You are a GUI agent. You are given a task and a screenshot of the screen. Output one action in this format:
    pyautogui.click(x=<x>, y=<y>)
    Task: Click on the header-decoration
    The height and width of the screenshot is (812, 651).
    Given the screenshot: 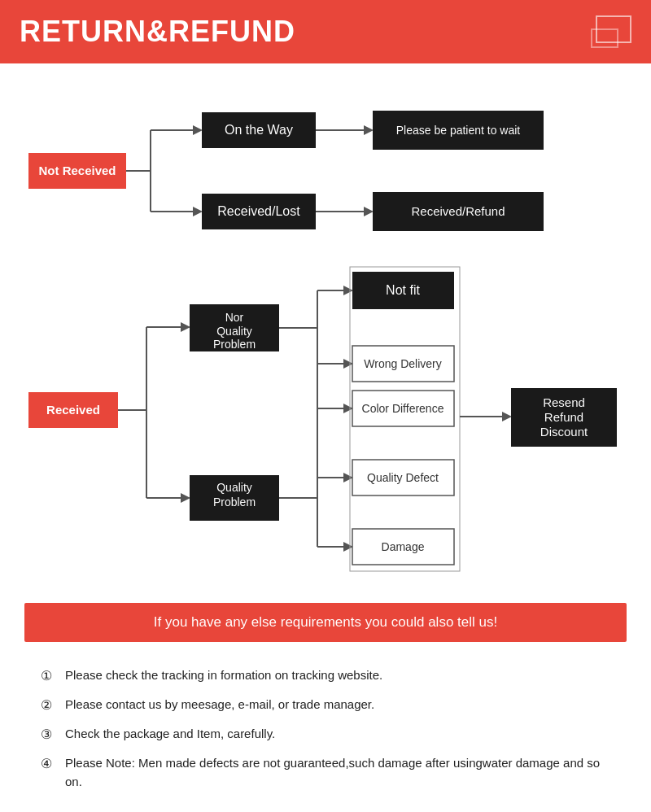 What is the action you would take?
    pyautogui.click(x=611, y=32)
    